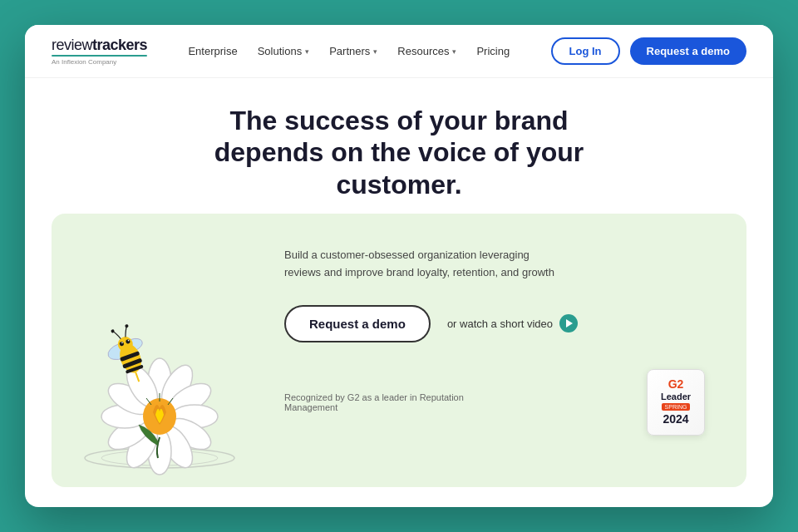 The height and width of the screenshot is (532, 798). I want to click on play-icon, so click(569, 323).